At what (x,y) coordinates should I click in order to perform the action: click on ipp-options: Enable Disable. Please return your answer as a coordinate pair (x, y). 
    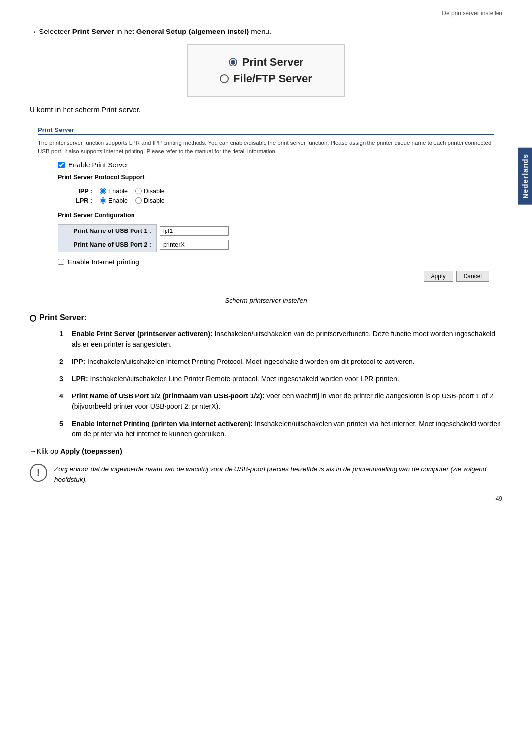
    Looking at the image, I should click on (296, 191).